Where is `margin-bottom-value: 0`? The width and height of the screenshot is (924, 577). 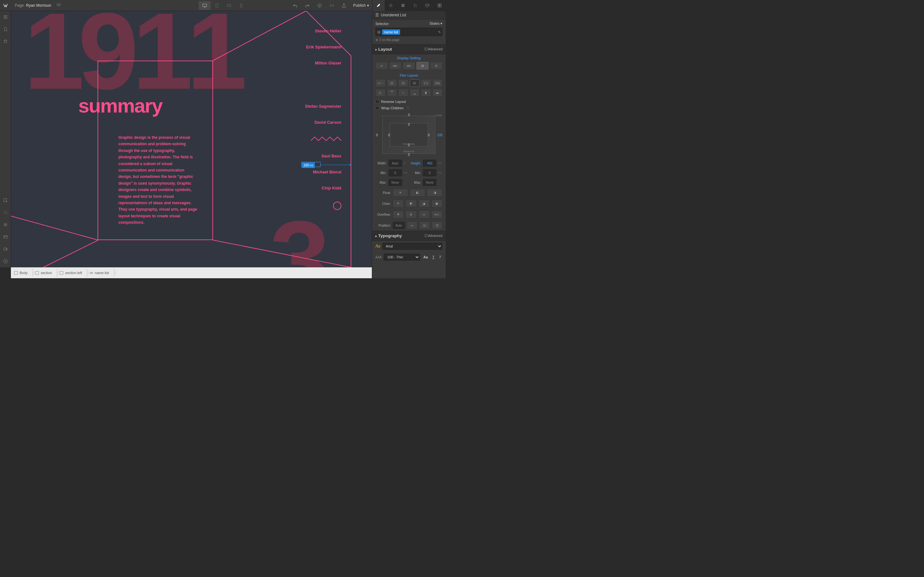 margin-bottom-value: 0 is located at coordinates (409, 155).